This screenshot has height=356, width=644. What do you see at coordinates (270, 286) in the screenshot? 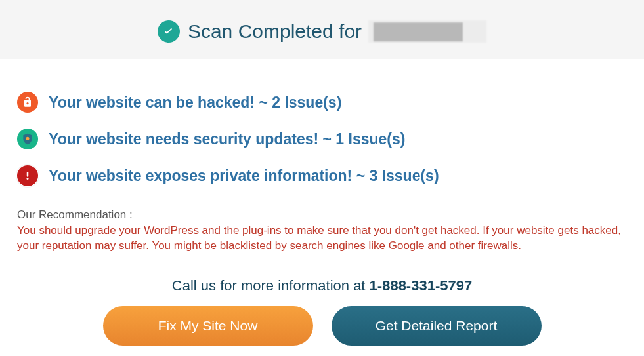
I see `call-prefix: Call us for more information at` at bounding box center [270, 286].